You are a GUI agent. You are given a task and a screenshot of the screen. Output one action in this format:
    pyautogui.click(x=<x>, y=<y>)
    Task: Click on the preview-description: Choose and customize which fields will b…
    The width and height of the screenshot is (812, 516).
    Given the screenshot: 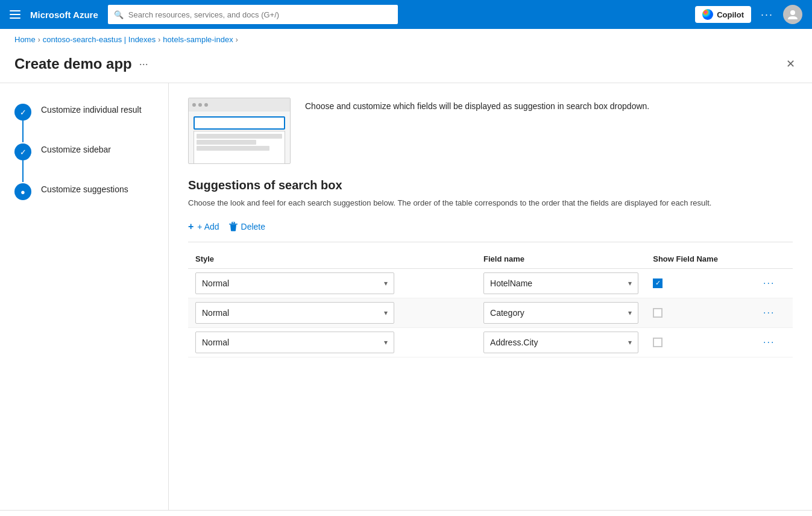 What is the action you would take?
    pyautogui.click(x=477, y=105)
    